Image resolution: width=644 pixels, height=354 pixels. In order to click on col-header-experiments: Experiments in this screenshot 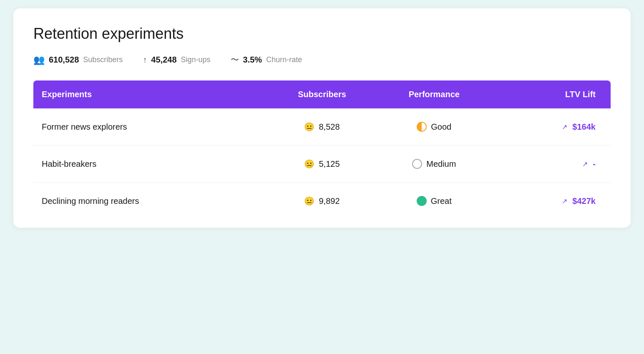, I will do `click(154, 94)`.